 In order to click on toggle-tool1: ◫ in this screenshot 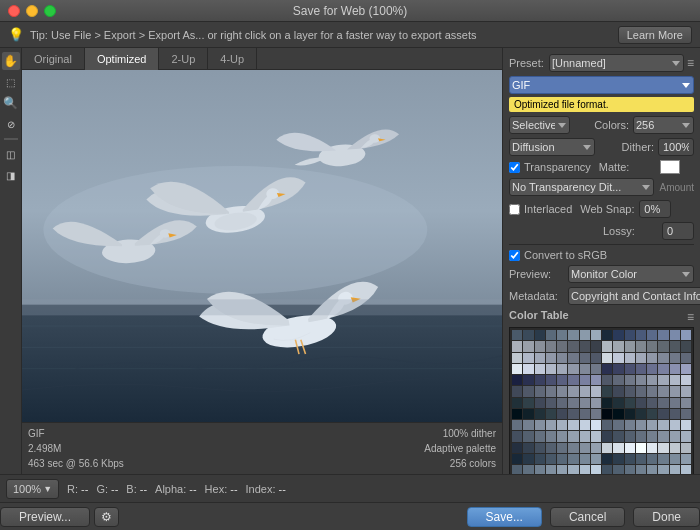, I will do `click(11, 154)`.